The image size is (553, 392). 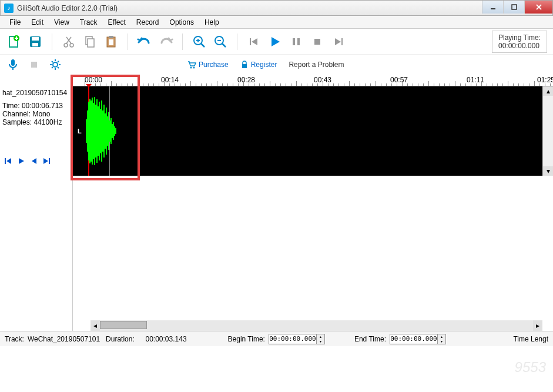 I want to click on minimize-button, so click(x=492, y=7).